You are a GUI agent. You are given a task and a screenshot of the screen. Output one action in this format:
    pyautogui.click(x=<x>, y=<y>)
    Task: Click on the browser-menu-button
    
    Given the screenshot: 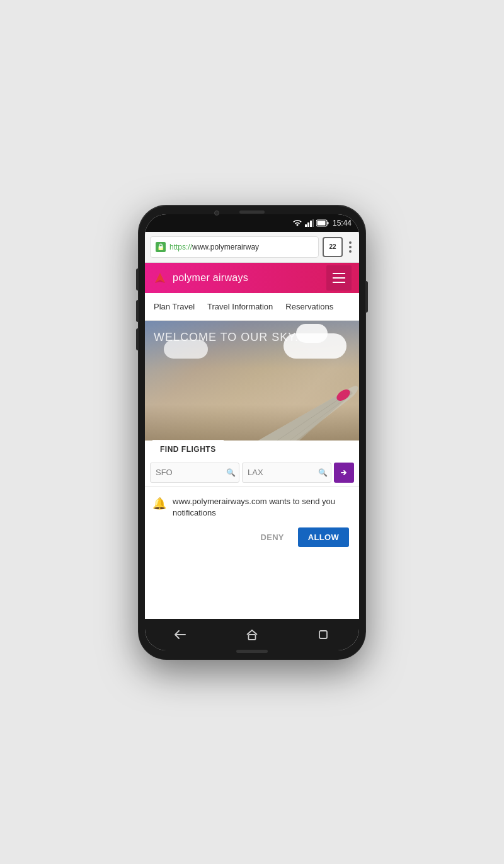 What is the action you would take?
    pyautogui.click(x=350, y=247)
    